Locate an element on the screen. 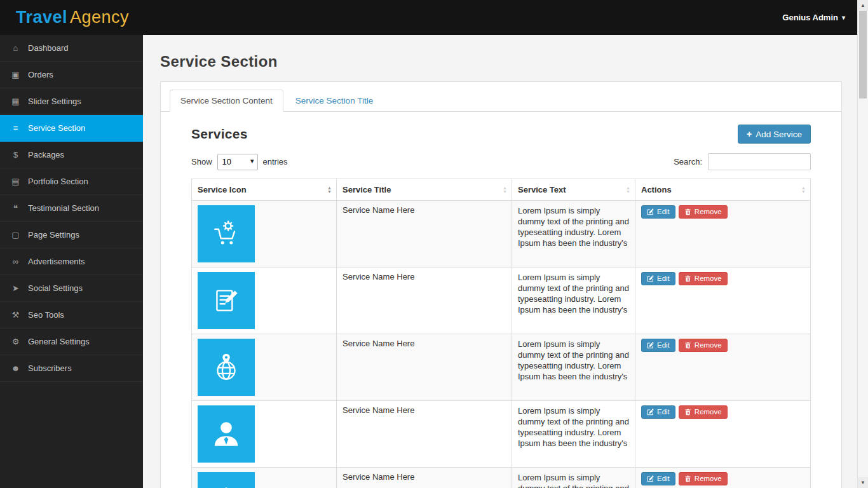  show-entries: Show 10 entries is located at coordinates (240, 162).